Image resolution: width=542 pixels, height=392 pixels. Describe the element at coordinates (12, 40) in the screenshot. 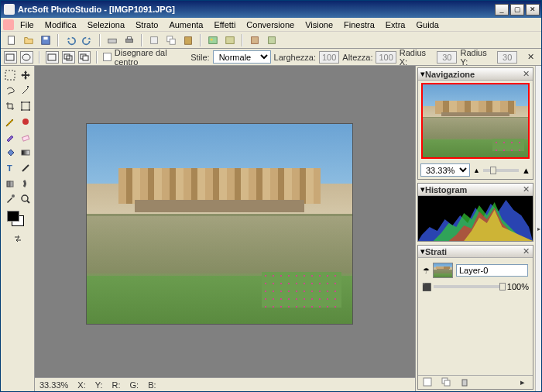

I see `new-button` at that location.